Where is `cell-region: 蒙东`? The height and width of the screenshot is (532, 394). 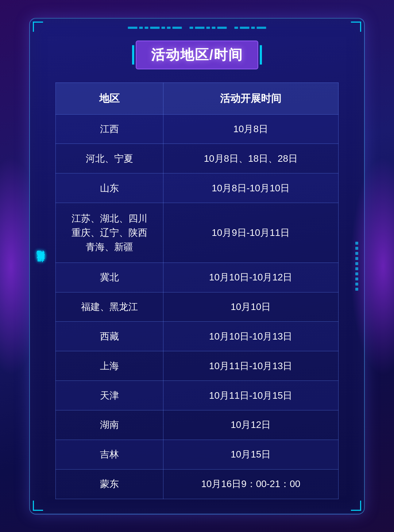 cell-region: 蒙东 is located at coordinates (109, 484).